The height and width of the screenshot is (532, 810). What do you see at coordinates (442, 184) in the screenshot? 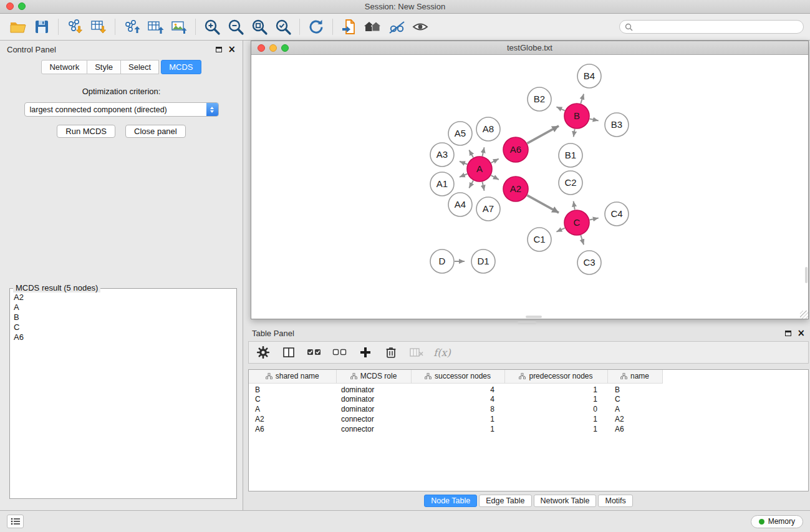
I see `graph-node-A1: A1` at bounding box center [442, 184].